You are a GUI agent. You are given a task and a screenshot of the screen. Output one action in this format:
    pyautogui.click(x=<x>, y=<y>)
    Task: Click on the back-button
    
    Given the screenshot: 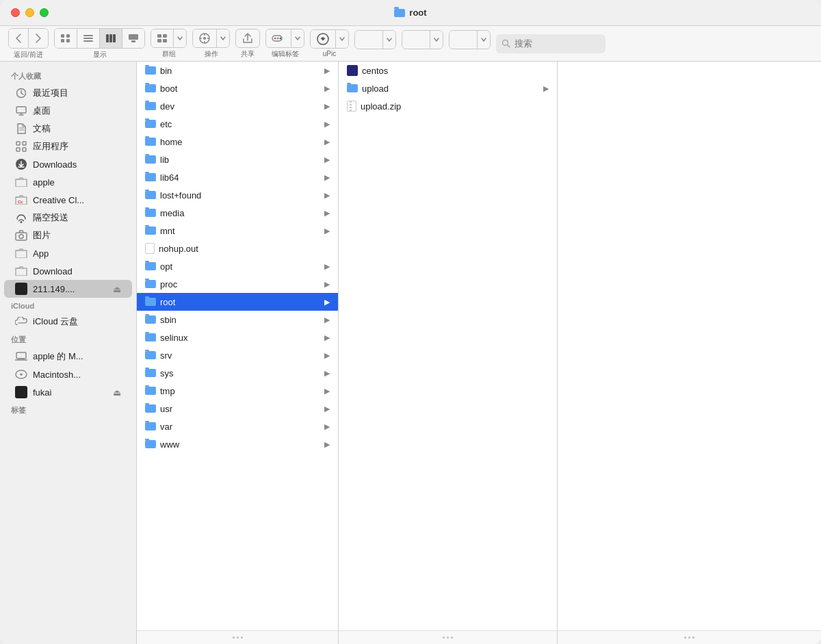 What is the action you would take?
    pyautogui.click(x=18, y=38)
    